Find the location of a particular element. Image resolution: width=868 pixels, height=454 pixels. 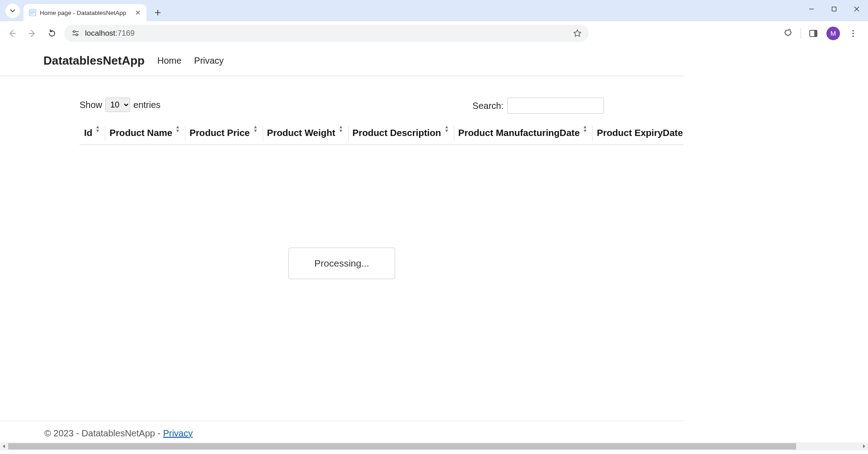

url-rest: :7169 is located at coordinates (125, 33).